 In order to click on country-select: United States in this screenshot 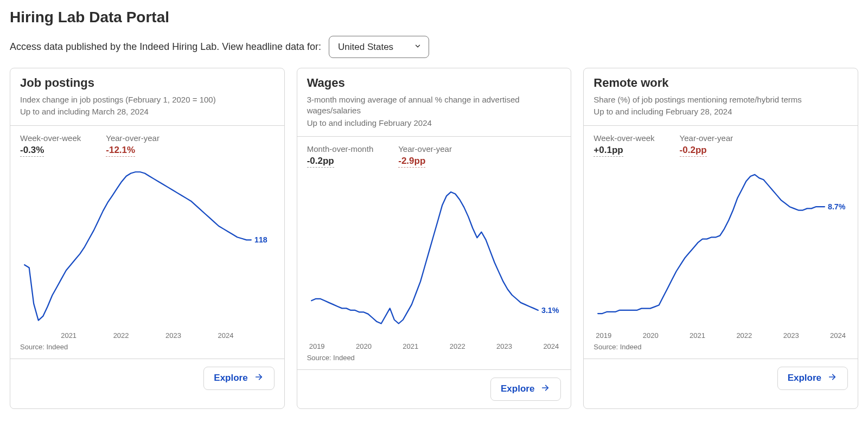, I will do `click(379, 47)`.